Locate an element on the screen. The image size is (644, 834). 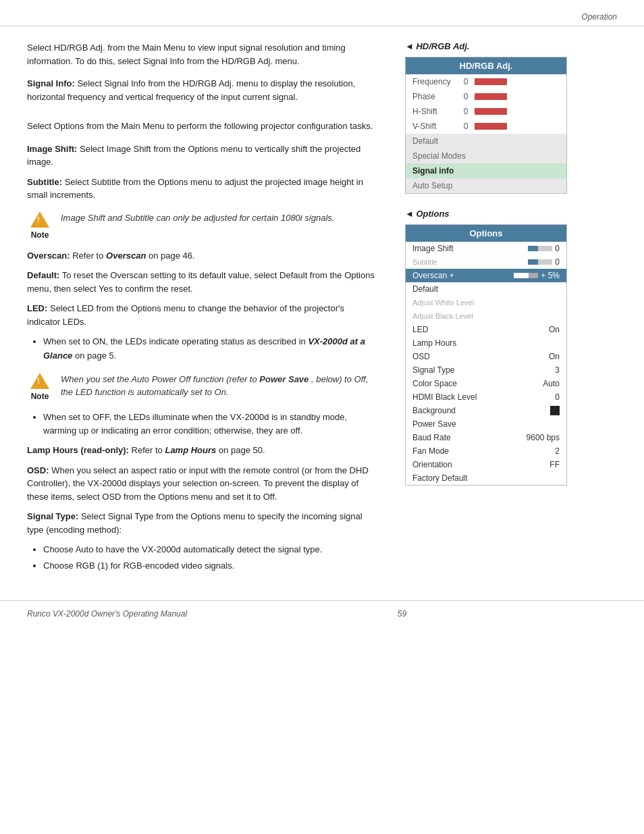
osd-text: When you select an aspect ratio or input… is located at coordinates (198, 484).